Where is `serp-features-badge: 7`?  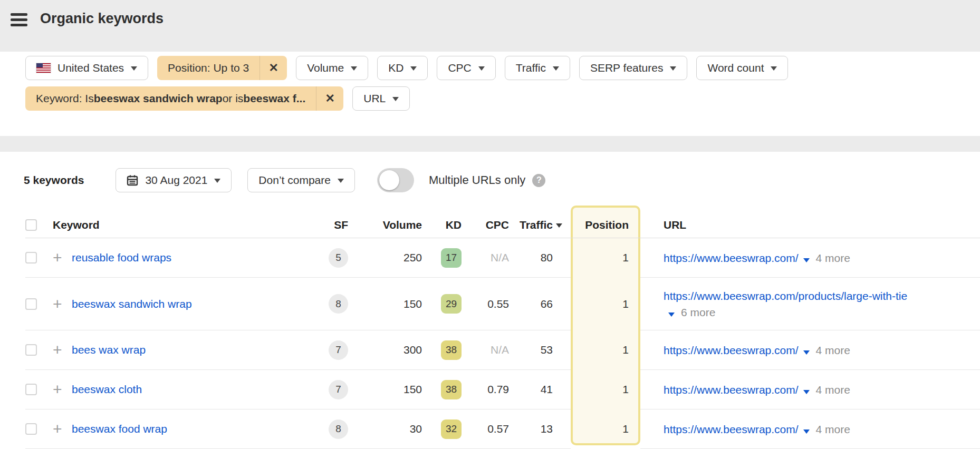 serp-features-badge: 7 is located at coordinates (339, 390).